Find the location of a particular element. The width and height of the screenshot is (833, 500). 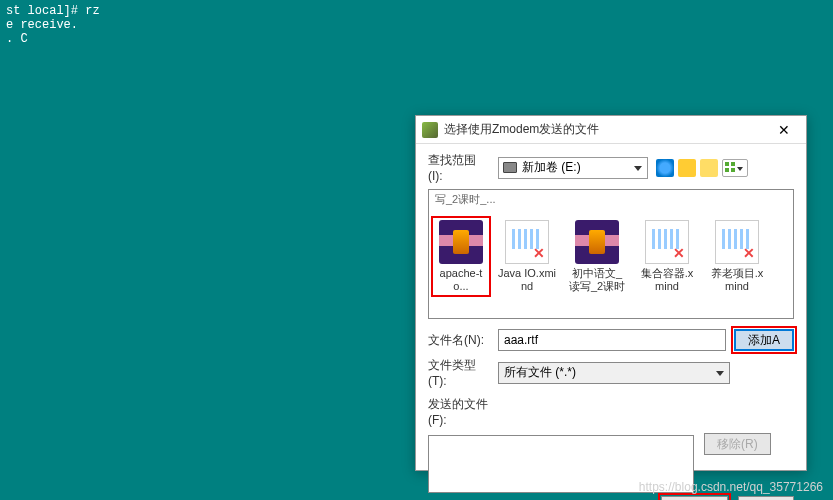

cancel-button: 取消 is located at coordinates (766, 498).